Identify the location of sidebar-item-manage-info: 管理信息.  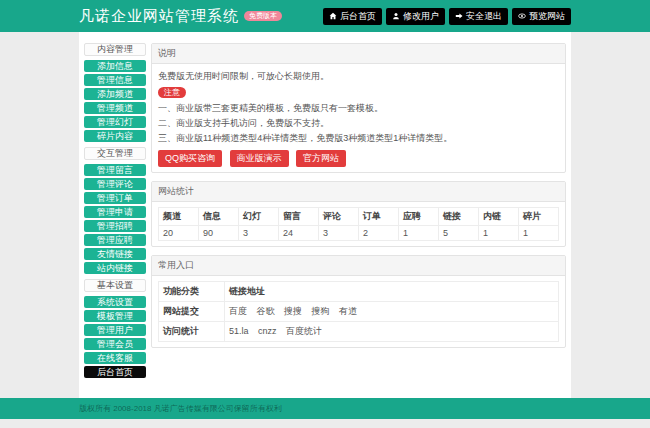
(115, 80).